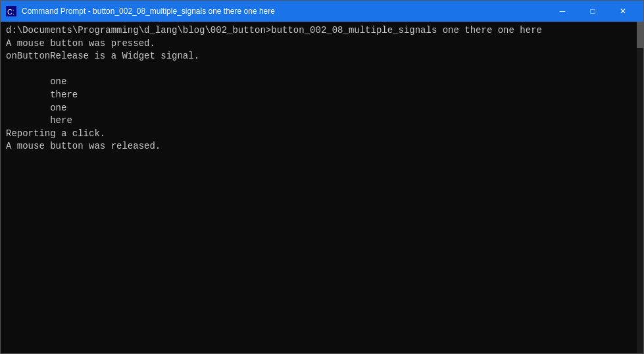 This screenshot has width=644, height=354. I want to click on scrollbar, so click(640, 188).